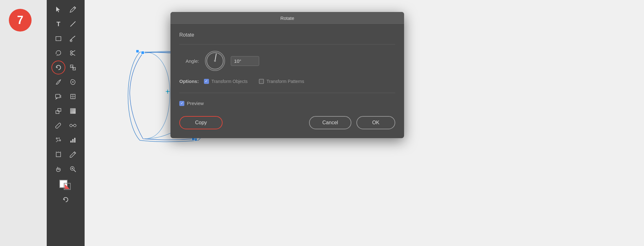  What do you see at coordinates (330, 123) in the screenshot?
I see `cancel-button: Cancel` at bounding box center [330, 123].